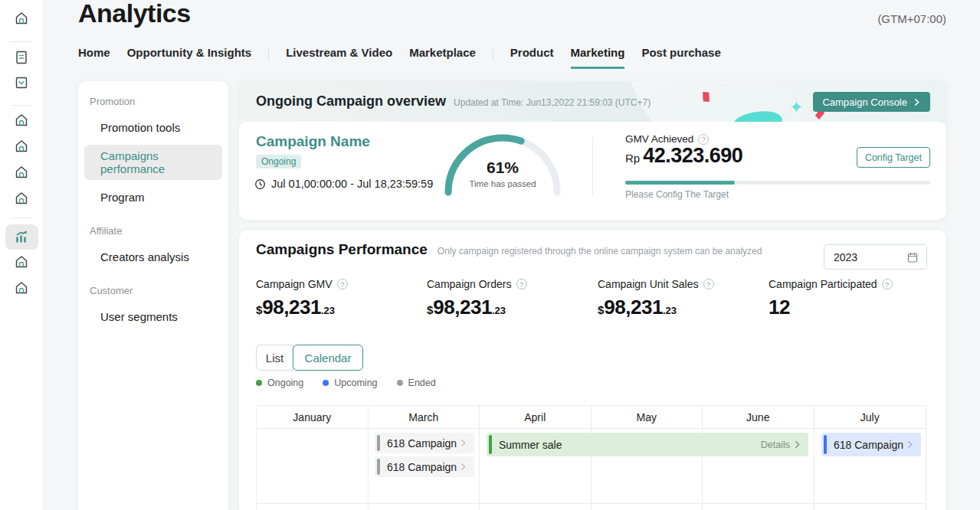  What do you see at coordinates (503, 165) in the screenshot?
I see `time-passed-gauge: 61% Time has passed` at bounding box center [503, 165].